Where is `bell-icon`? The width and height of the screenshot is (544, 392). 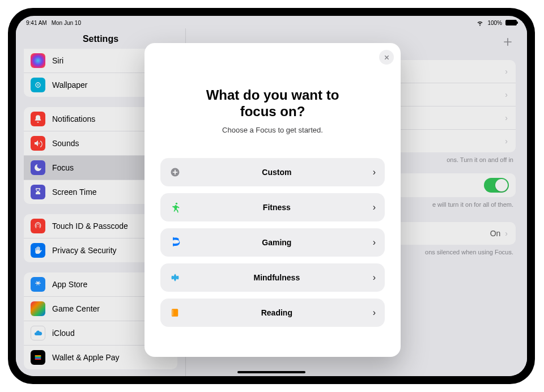
bell-icon is located at coordinates (38, 119).